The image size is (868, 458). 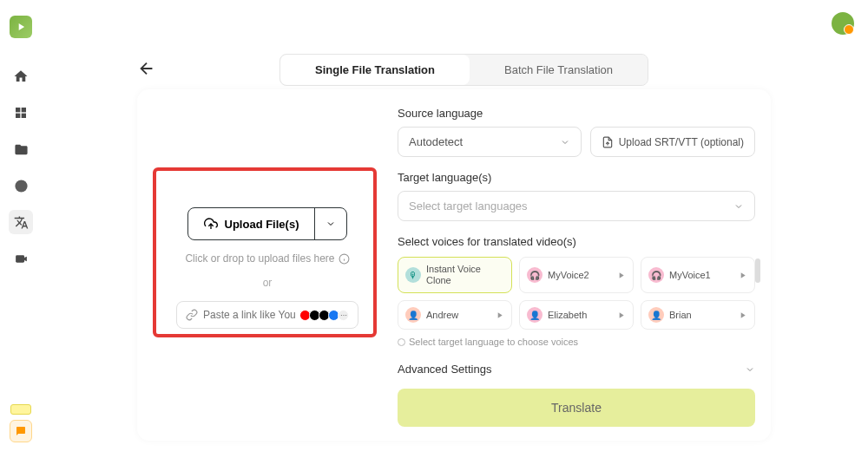 I want to click on voice-card-brian: 👤 Brian, so click(x=698, y=315).